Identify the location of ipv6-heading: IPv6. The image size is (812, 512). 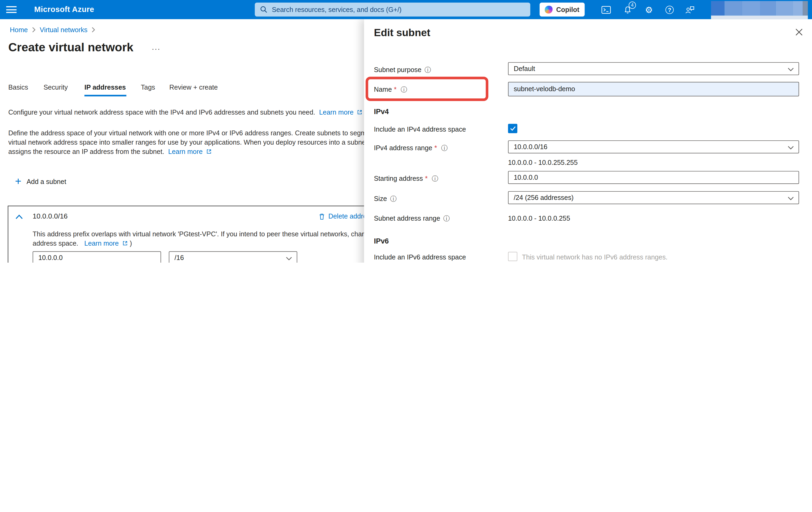
(381, 241).